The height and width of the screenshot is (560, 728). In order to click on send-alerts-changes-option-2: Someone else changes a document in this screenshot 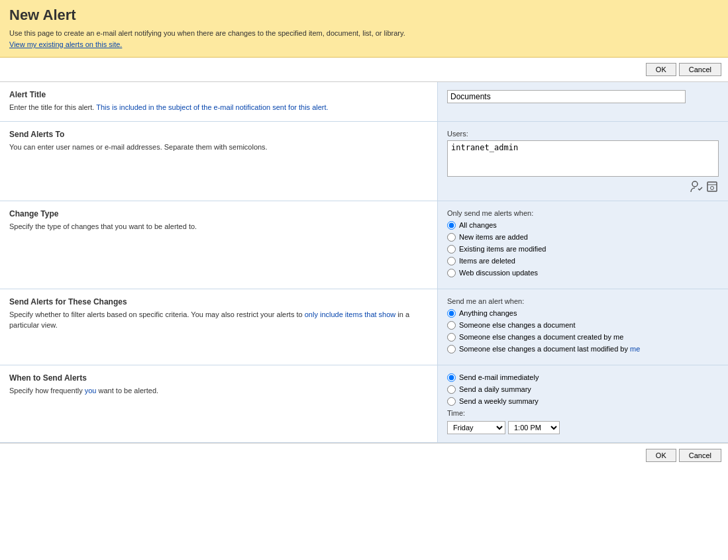, I will do `click(583, 326)`.